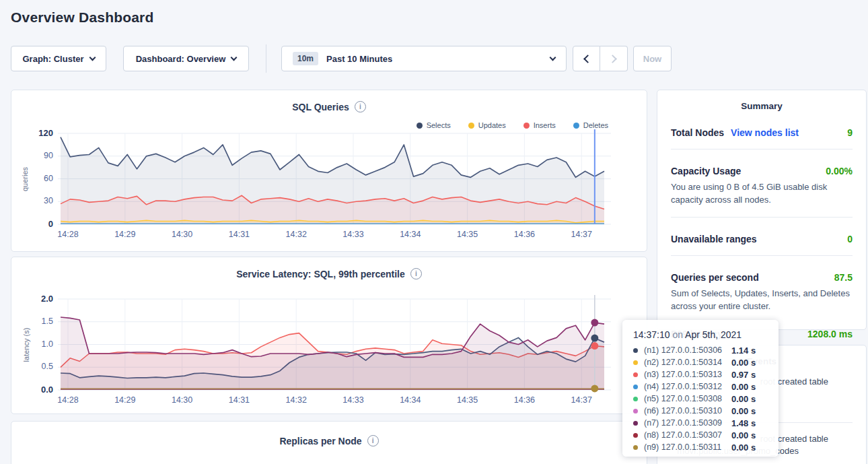 The image size is (868, 464). What do you see at coordinates (329, 440) in the screenshot?
I see `chart-title-row: Replicas per Node i` at bounding box center [329, 440].